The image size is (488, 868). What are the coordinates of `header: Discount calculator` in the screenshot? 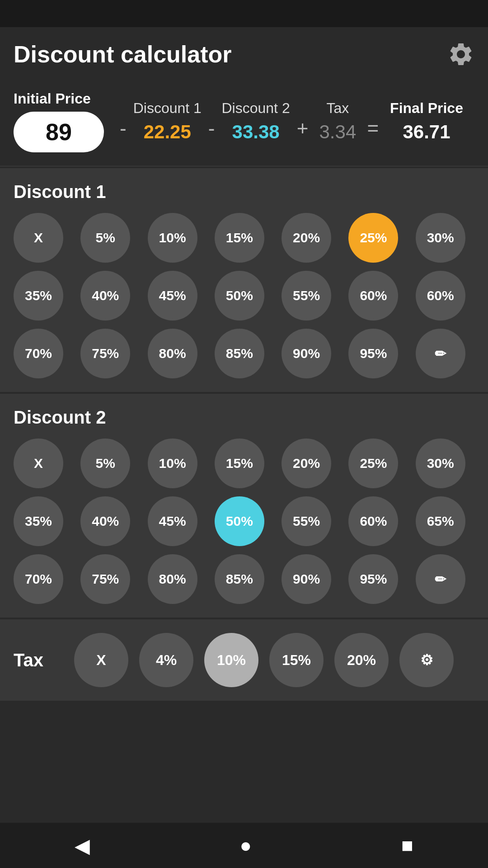 It's located at (244, 54).